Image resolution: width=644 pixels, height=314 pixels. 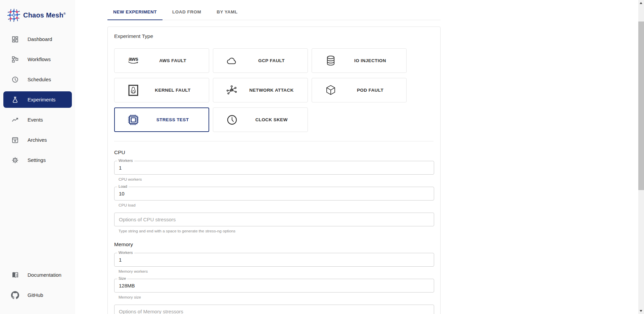 I want to click on sidebar-item-workflows: Workflows, so click(x=38, y=59).